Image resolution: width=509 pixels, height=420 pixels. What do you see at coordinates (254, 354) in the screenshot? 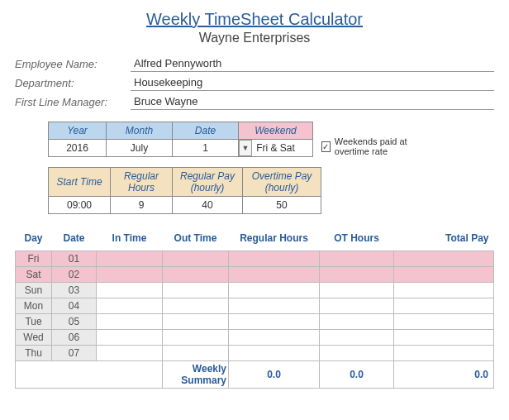
I see `table-row: Thu07` at bounding box center [254, 354].